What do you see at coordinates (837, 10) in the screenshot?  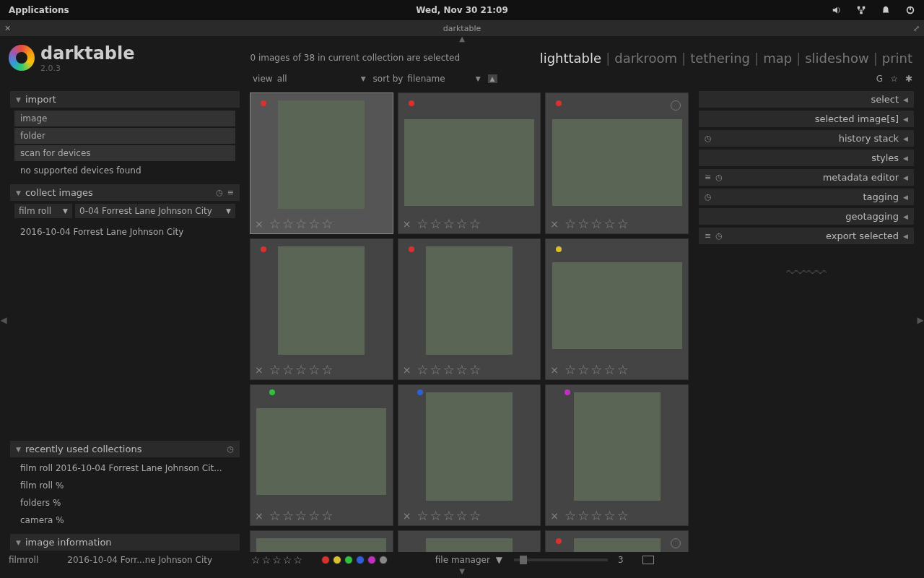 I see `volume-icon` at bounding box center [837, 10].